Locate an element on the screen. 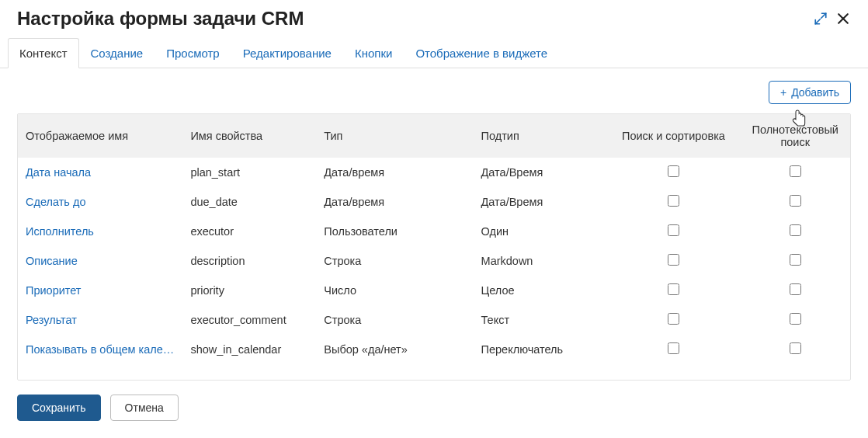  tab-5: Отображение в виджете is located at coordinates (481, 53).